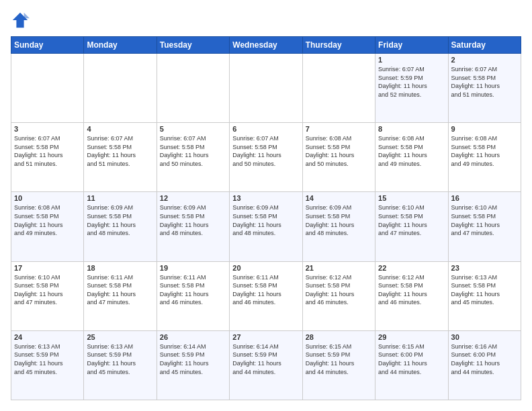  What do you see at coordinates (484, 89) in the screenshot?
I see `calendar-cell: 2Sunrise: 6:07 AM Sunset: 5:58 PM Daylig…` at bounding box center [484, 89].